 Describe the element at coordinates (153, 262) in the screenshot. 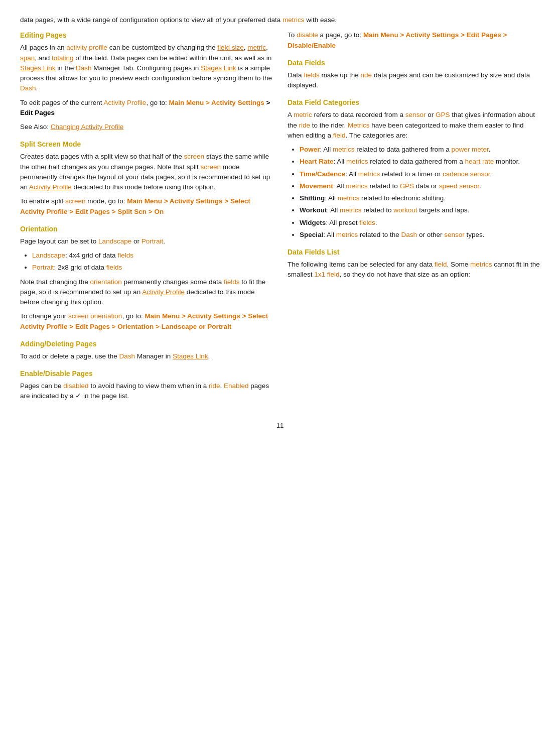

I see `orientation-list: Landscape: 4x4 grid of data fields Portr…` at that location.